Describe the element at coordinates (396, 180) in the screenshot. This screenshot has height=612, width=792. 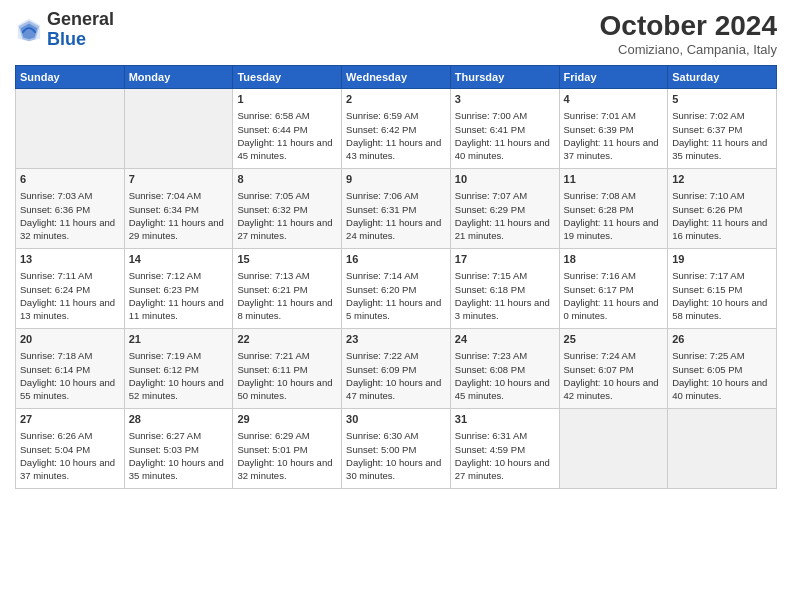
I see `day-number: 9` at that location.